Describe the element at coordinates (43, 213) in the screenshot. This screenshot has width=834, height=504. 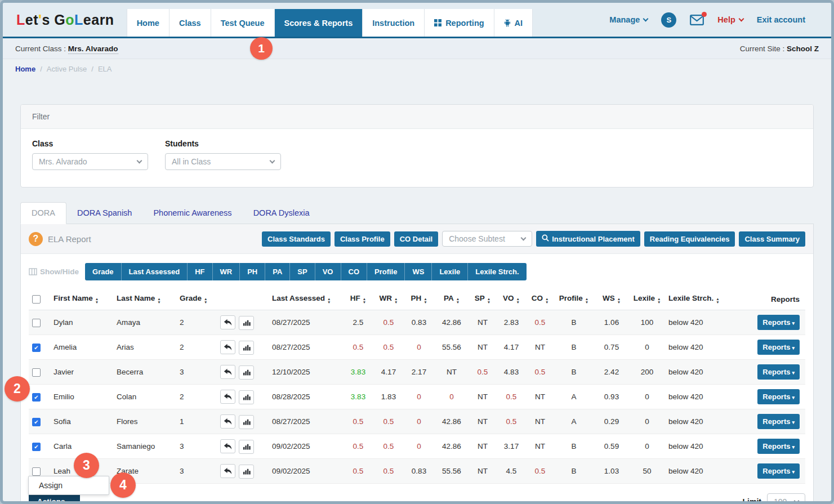
I see `tab-dora: DORA` at that location.